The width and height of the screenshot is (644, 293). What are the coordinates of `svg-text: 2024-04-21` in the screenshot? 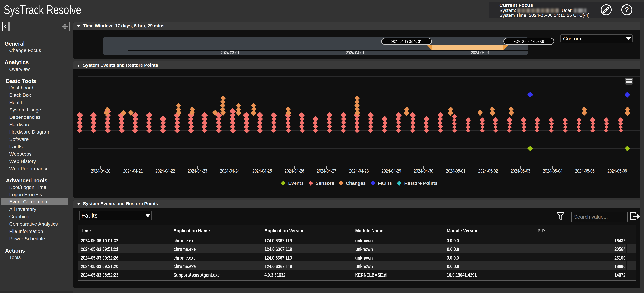 It's located at (133, 171).